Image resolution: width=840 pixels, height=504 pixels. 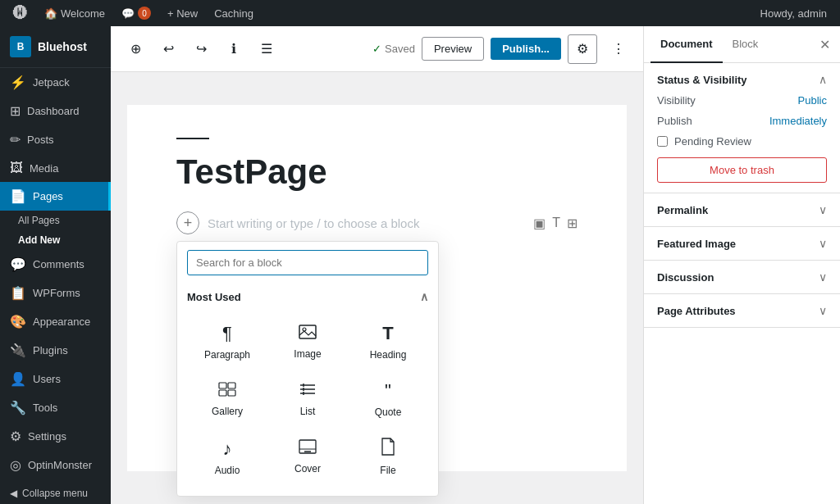 I want to click on visibility-row: Visibility Public, so click(x=742, y=100).